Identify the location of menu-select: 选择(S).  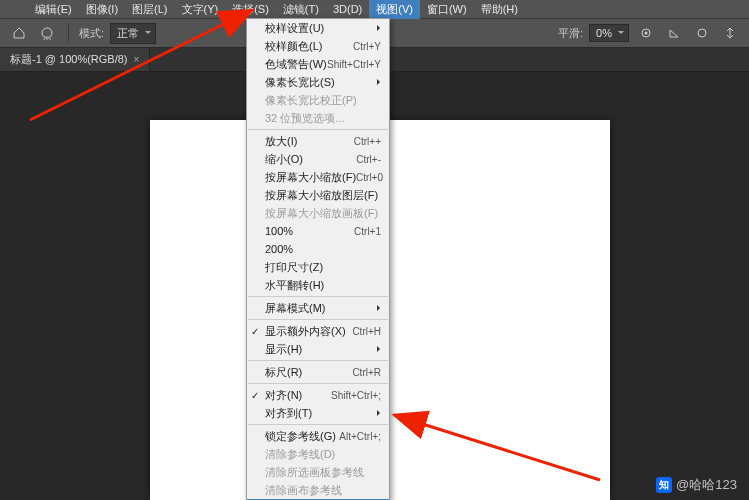
(250, 10).